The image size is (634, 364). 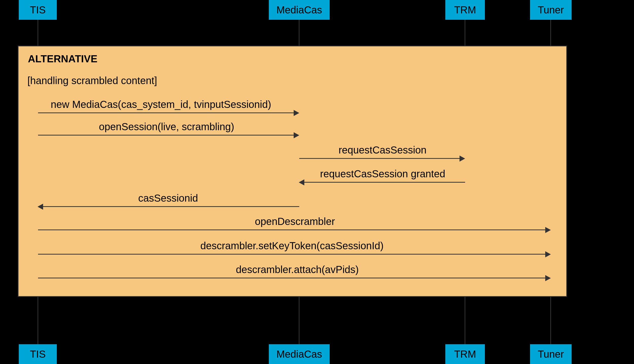 What do you see at coordinates (296, 113) in the screenshot?
I see `arrowhead-new-mediacas` at bounding box center [296, 113].